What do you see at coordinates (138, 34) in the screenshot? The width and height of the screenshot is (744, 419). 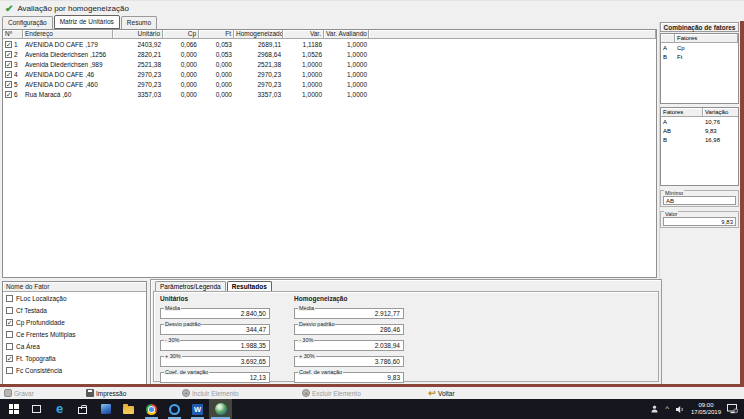 I see `grid-col-header-unitario: Unitário` at bounding box center [138, 34].